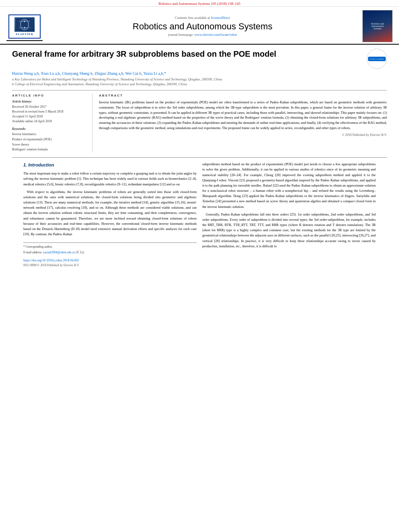 This screenshot has height=532, width=399. I want to click on revised-date: Received in revised form 5 March 2018, so click(50, 112).